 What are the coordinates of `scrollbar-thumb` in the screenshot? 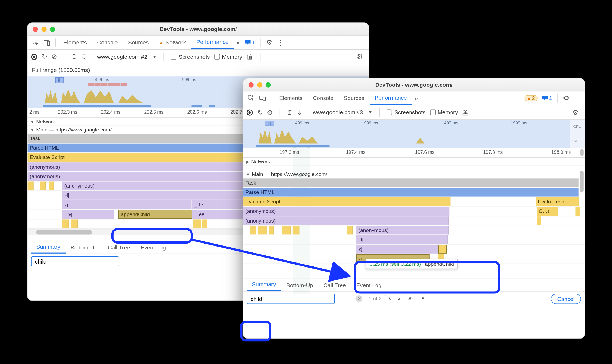 It's located at (64, 232).